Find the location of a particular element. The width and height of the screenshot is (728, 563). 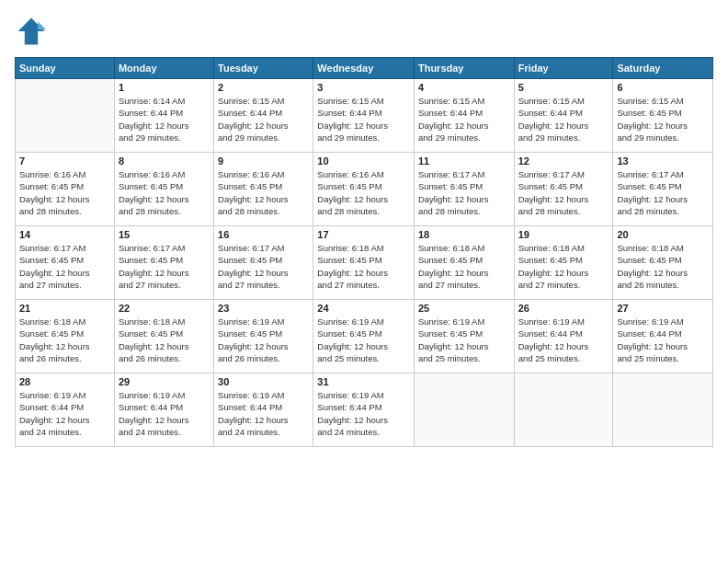

calendar-cell: 15Sunrise: 6:17 AMSunset: 6:45 PMDayligh… is located at coordinates (164, 263).